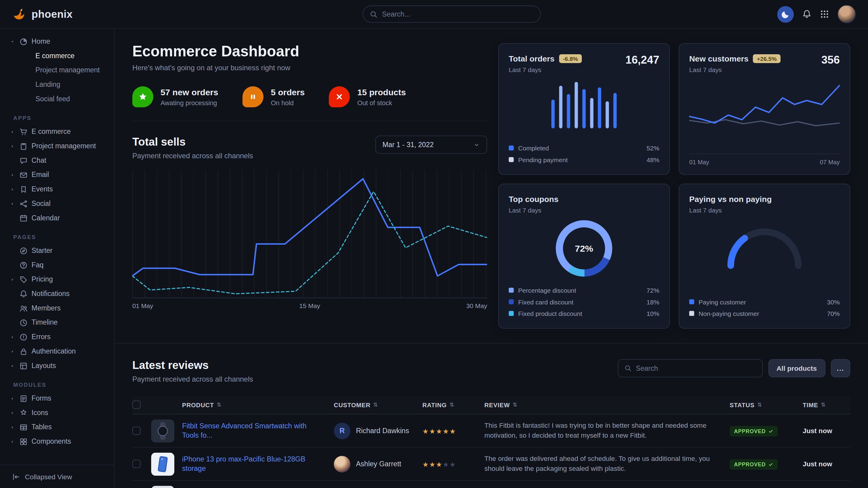 The width and height of the screenshot is (868, 488). Describe the element at coordinates (57, 251) in the screenshot. I see `sidebar-item-starter: Starter` at that location.